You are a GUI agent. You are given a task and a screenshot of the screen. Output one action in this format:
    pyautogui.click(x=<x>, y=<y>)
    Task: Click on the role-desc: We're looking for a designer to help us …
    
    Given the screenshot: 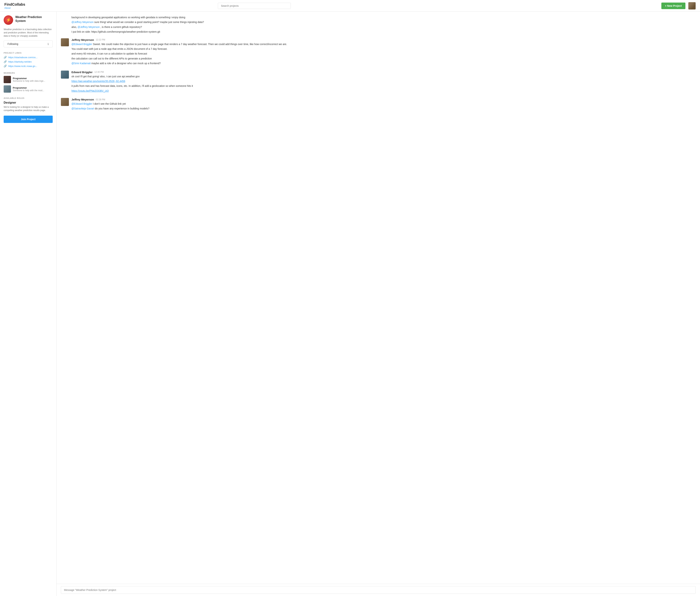 What is the action you would take?
    pyautogui.click(x=28, y=109)
    